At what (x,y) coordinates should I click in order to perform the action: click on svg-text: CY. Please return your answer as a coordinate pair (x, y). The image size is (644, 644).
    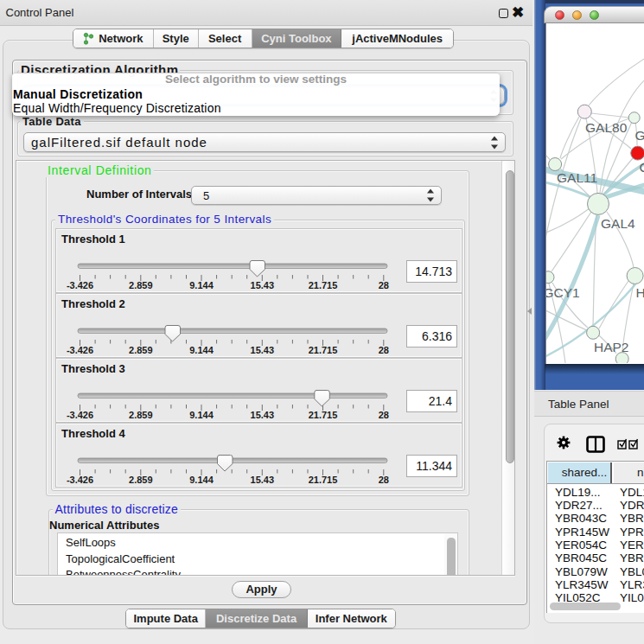
    Looking at the image, I should click on (641, 168).